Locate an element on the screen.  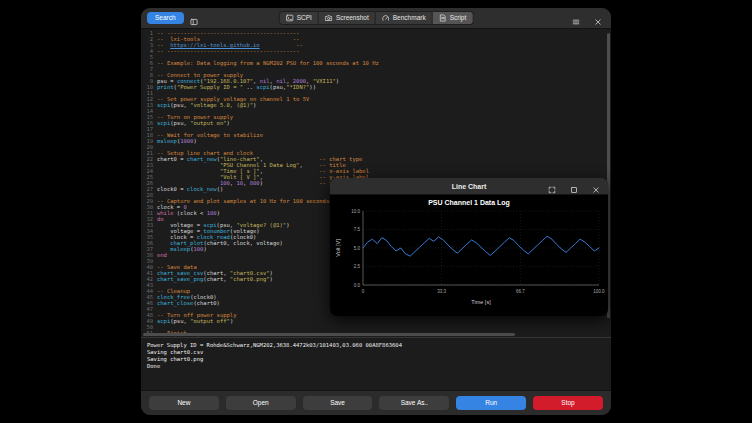
chart-window-title: Line Chart is located at coordinates (470, 186).